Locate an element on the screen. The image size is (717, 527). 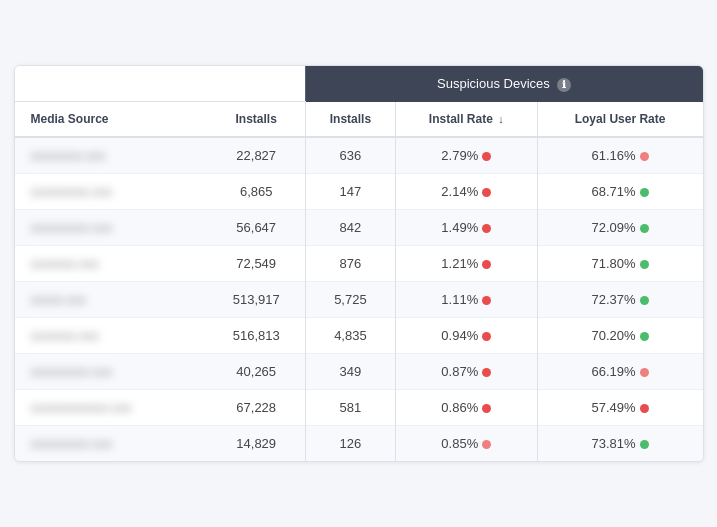
sub-header-row: Media Source Installs Installs Install R… is located at coordinates (359, 120).